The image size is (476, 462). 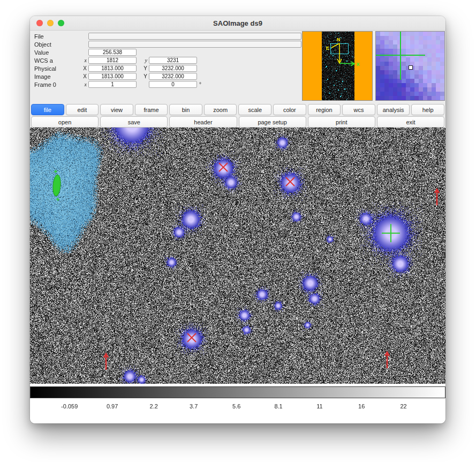 What do you see at coordinates (82, 109) in the screenshot?
I see `menu-edit: edit` at bounding box center [82, 109].